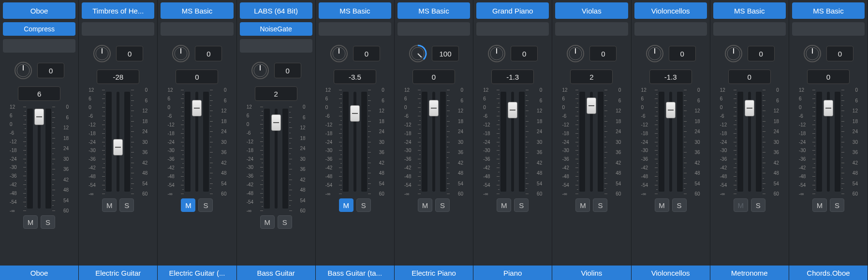 The width and height of the screenshot is (868, 280). Describe the element at coordinates (118, 77) in the screenshot. I see `volume-value: -28` at that location.